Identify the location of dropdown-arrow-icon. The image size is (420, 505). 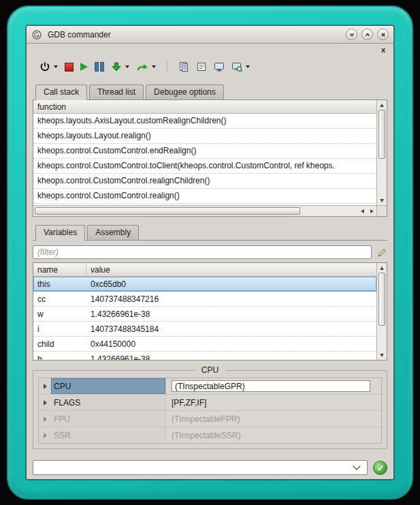
(56, 67).